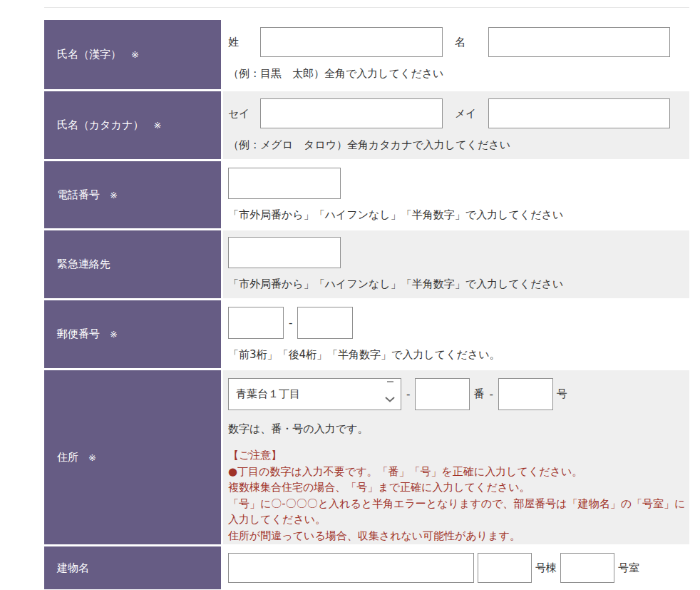  I want to click on address-notice-line: 複数棟集合住宅の場合、「号」まで正確に入力してください。, so click(459, 488).